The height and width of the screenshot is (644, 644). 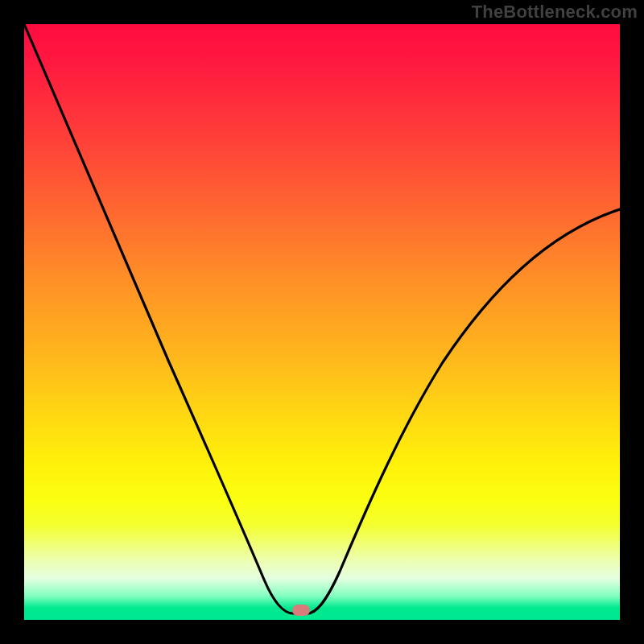 What do you see at coordinates (555, 12) in the screenshot?
I see `attribution-text: TheBottleneck.com` at bounding box center [555, 12].